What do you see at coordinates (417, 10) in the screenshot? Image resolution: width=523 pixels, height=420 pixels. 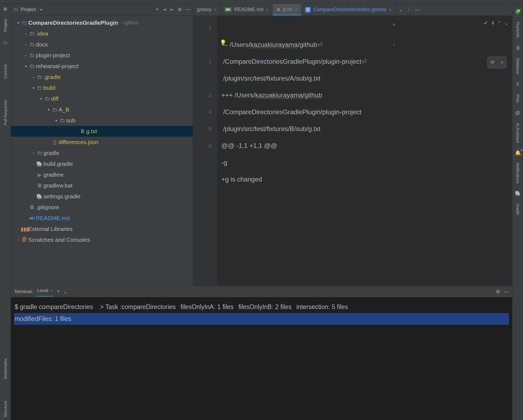 I see `minimize-icon: —` at bounding box center [417, 10].